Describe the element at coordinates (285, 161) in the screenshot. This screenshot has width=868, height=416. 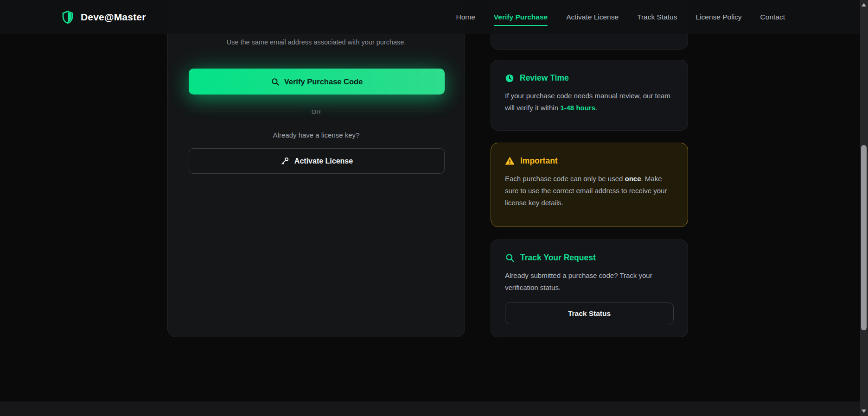
I see `key-icon` at that location.